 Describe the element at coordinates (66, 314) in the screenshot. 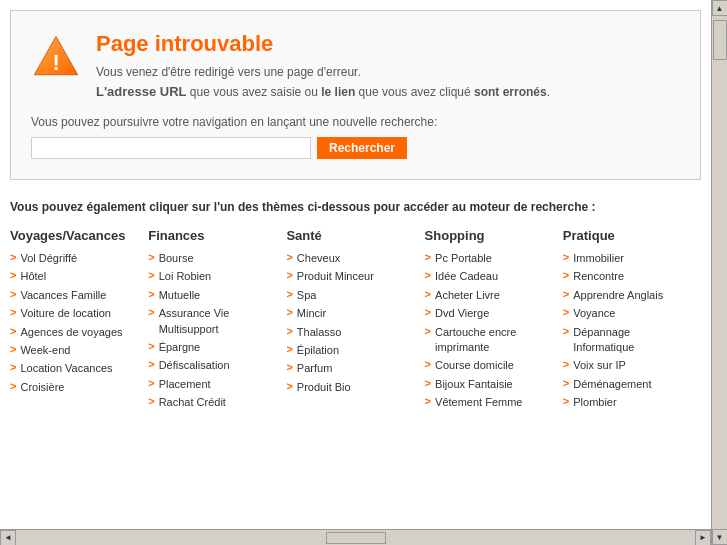

I see `category-link-0-3: Voiture de location` at that location.